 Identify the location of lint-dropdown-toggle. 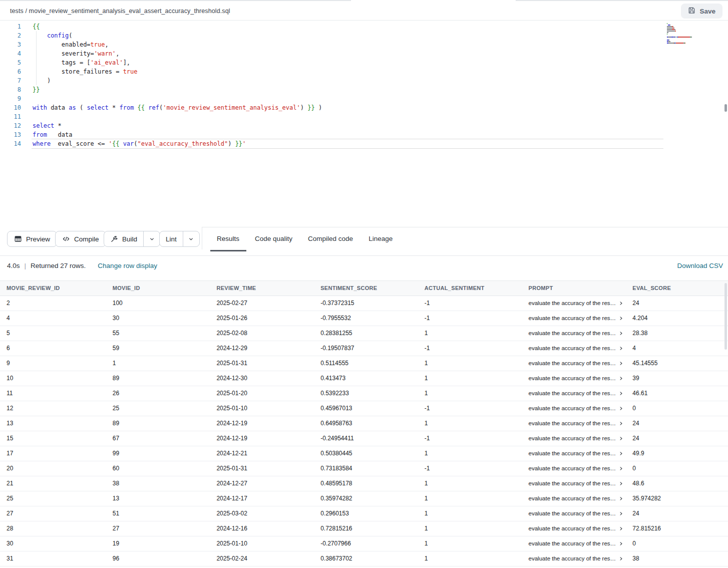
(191, 239).